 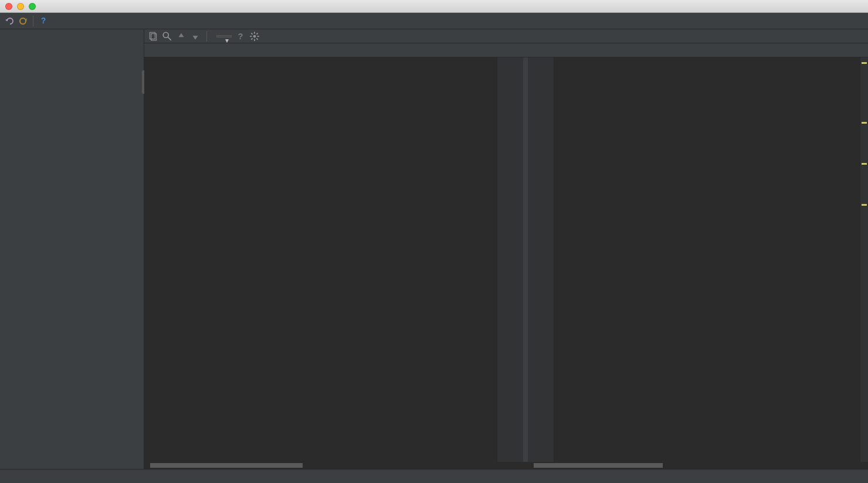 What do you see at coordinates (43, 21) in the screenshot?
I see `help-icon: ?` at bounding box center [43, 21].